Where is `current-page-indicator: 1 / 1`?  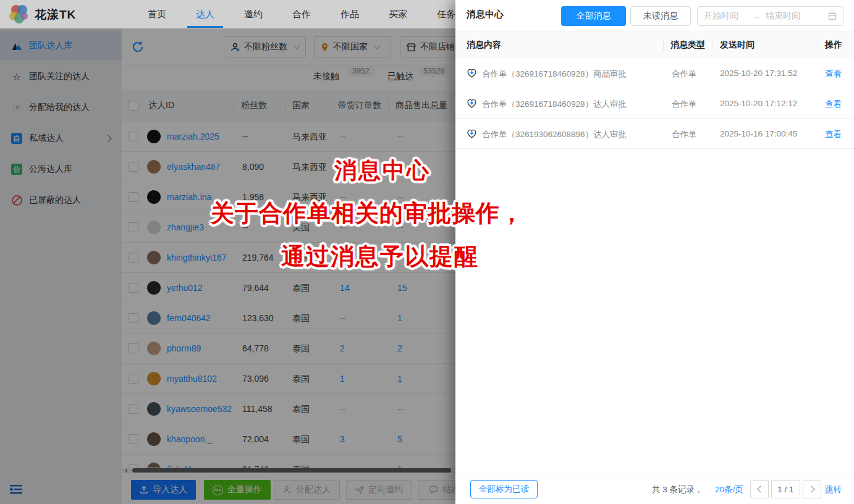
current-page-indicator: 1 / 1 is located at coordinates (786, 489).